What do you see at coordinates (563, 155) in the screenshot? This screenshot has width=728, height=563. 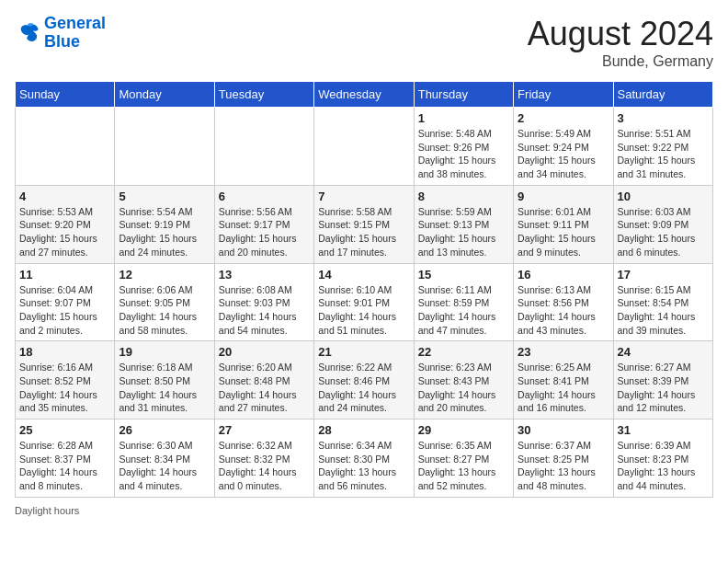 I see `day-info: Sunrise: 5:49 AM Sunset: 9:24 PM Dayligh…` at bounding box center [563, 155].